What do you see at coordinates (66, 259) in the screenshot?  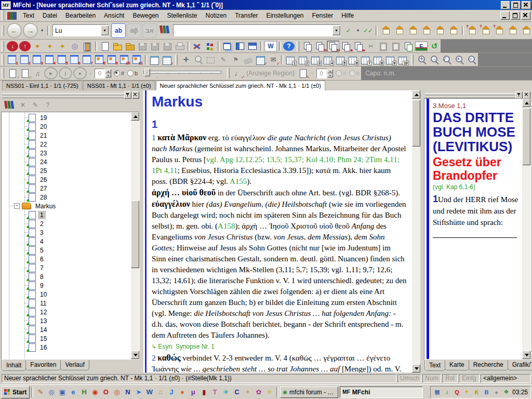 I see `tree-item-6: 6` at bounding box center [66, 259].